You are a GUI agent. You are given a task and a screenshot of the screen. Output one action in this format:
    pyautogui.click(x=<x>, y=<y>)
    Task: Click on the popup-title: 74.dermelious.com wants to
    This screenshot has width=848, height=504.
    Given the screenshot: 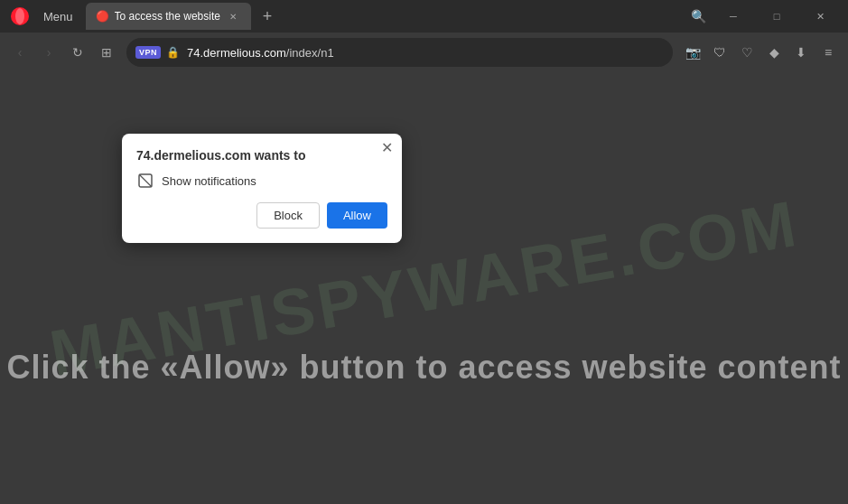 What is the action you would take?
    pyautogui.click(x=262, y=155)
    